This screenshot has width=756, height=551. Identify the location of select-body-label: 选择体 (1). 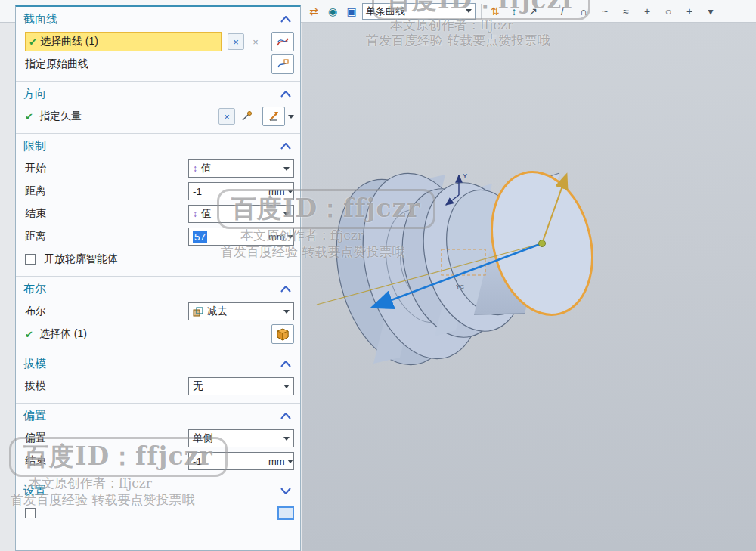
(64, 334).